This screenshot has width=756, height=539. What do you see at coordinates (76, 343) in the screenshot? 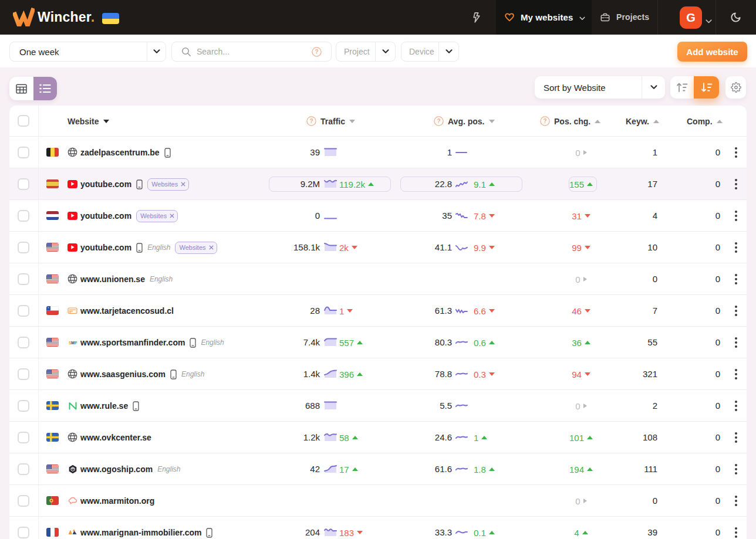
I see `svg-text: F` at bounding box center [76, 343].